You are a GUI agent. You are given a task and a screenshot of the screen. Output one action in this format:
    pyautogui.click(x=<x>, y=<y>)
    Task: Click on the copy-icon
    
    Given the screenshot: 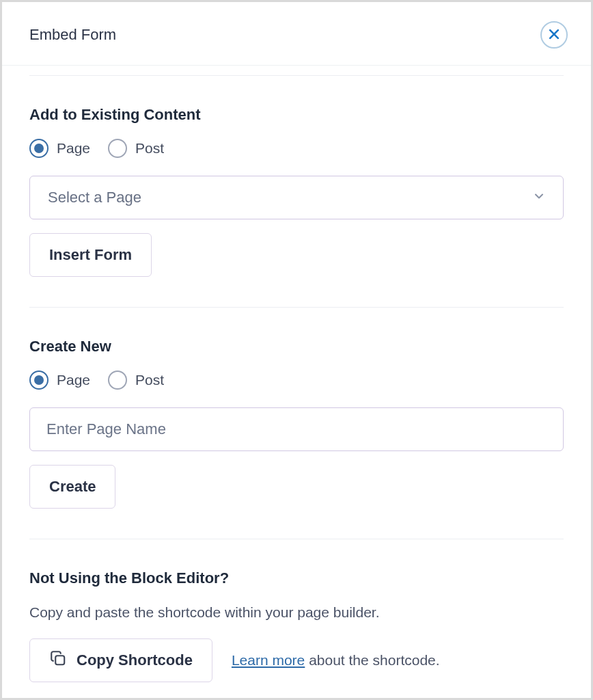 What is the action you would take?
    pyautogui.click(x=58, y=660)
    